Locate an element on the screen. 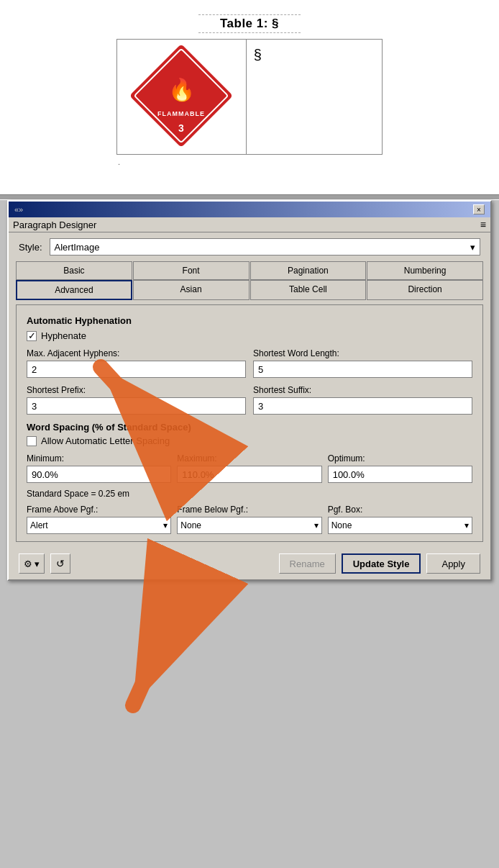 The width and height of the screenshot is (499, 868). frame-above-label: Frame Above Pgf.: is located at coordinates (99, 510).